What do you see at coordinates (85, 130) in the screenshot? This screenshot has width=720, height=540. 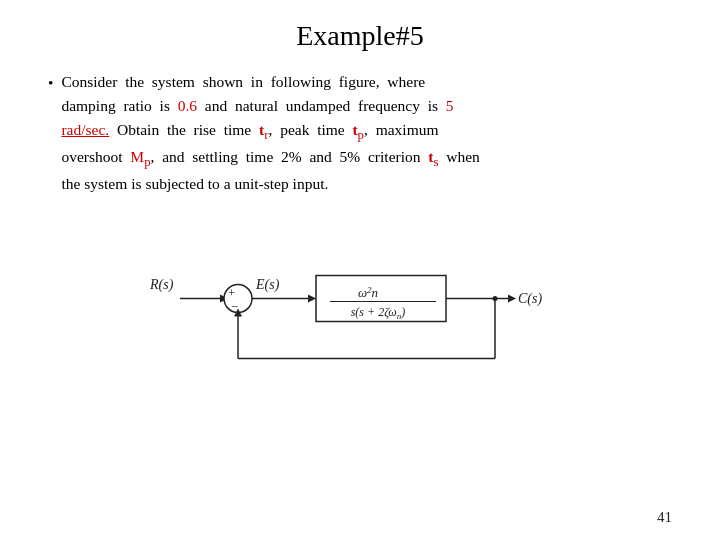 I see `rad-sec: rad/sec.` at bounding box center [85, 130].